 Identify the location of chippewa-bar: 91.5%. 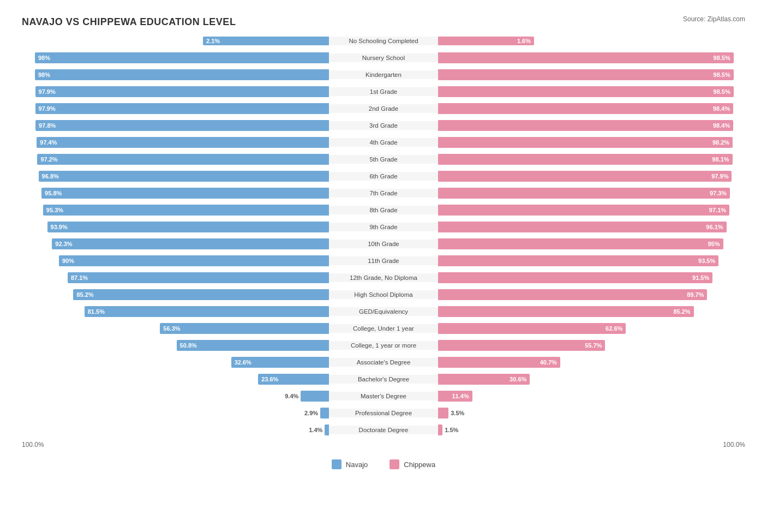
(575, 278).